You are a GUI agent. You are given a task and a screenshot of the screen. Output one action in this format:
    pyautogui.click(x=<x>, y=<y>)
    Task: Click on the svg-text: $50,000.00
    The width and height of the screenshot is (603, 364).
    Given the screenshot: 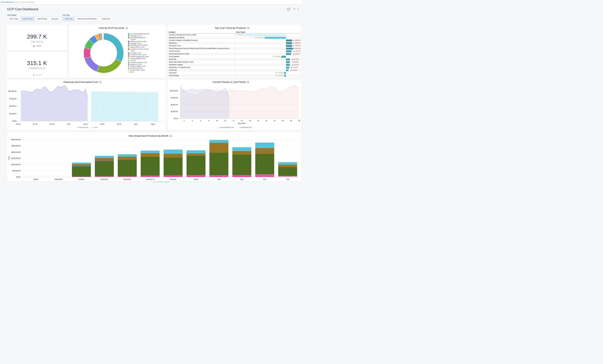 What is the action you would take?
    pyautogui.click(x=17, y=171)
    